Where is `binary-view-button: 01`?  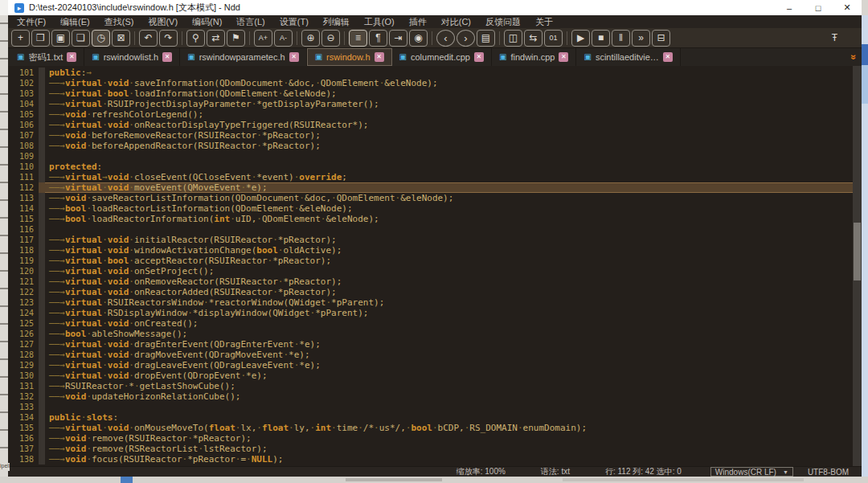
binary-view-button: 01 is located at coordinates (553, 39).